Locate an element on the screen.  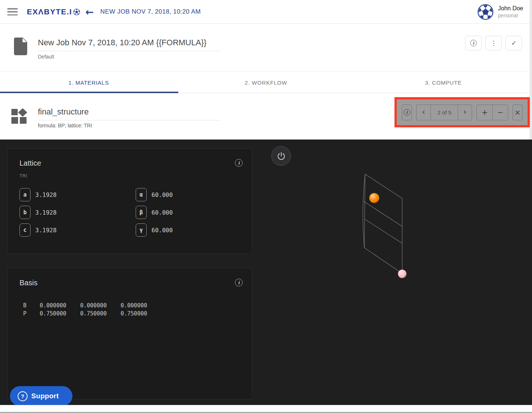
topbar-job-title: NEW JOB NOV 7, 2018, 10:20 AM is located at coordinates (151, 12).